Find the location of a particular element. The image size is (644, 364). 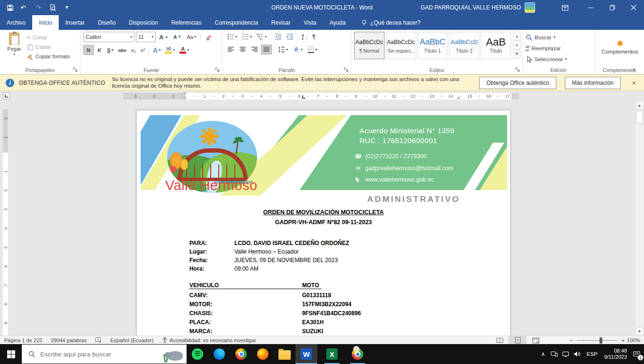

account-info: GAD PARROQUIAL VALLE HERMOSO is located at coordinates (478, 8).